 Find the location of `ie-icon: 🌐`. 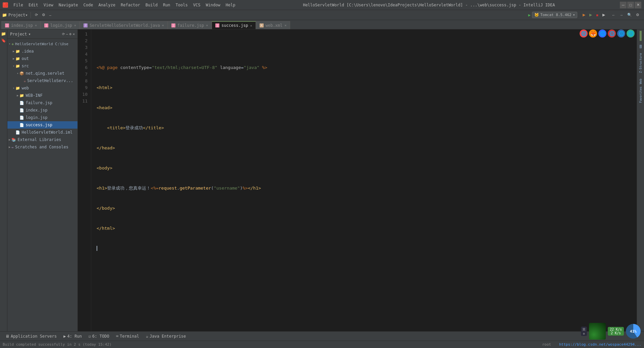

ie-icon: 🌐 is located at coordinates (602, 33).